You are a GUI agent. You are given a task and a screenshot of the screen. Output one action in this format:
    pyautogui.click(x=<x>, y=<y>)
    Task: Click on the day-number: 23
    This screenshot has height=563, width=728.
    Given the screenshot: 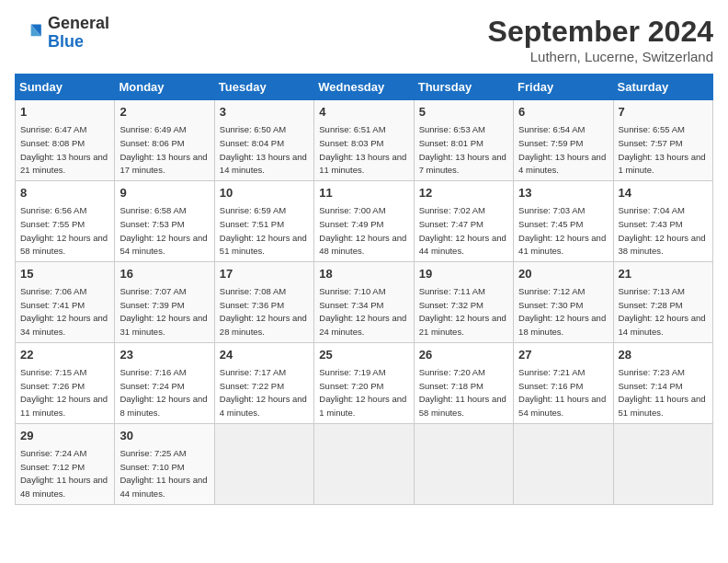 What is the action you would take?
    pyautogui.click(x=164, y=355)
    